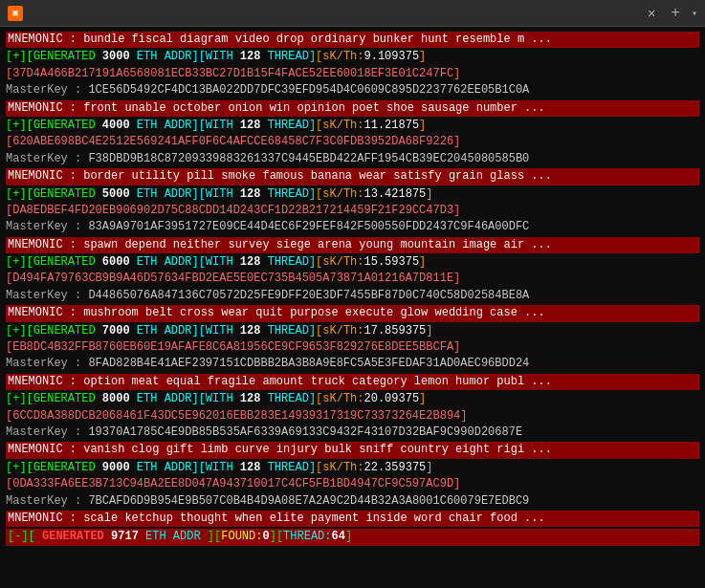 This screenshot has height=588, width=705. Describe the element at coordinates (352, 279) in the screenshot. I see `terminal-line-14: [D494FA79763CB9B9A46D57634FBD2EAE5E0EC73…` at that location.